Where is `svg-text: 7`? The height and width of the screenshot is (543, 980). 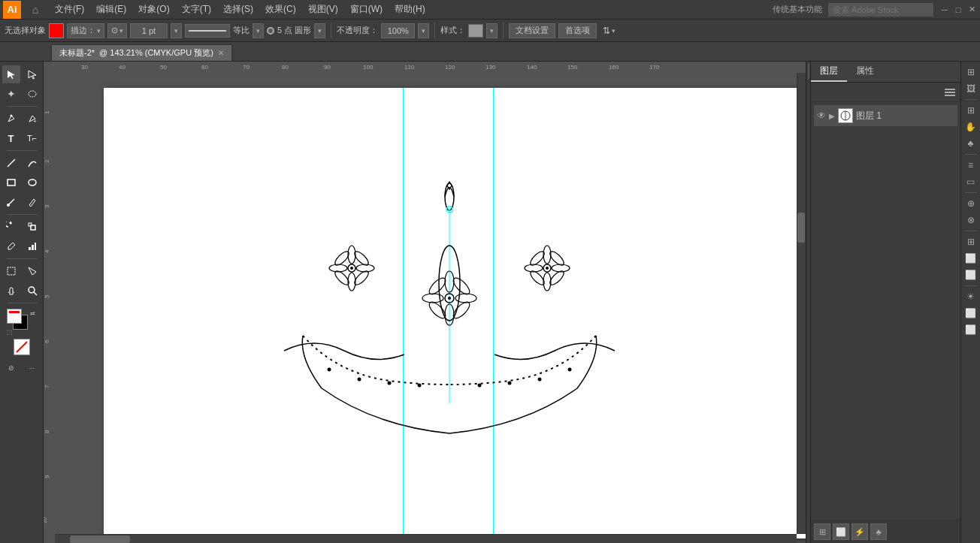 svg-text: 7 is located at coordinates (47, 386).